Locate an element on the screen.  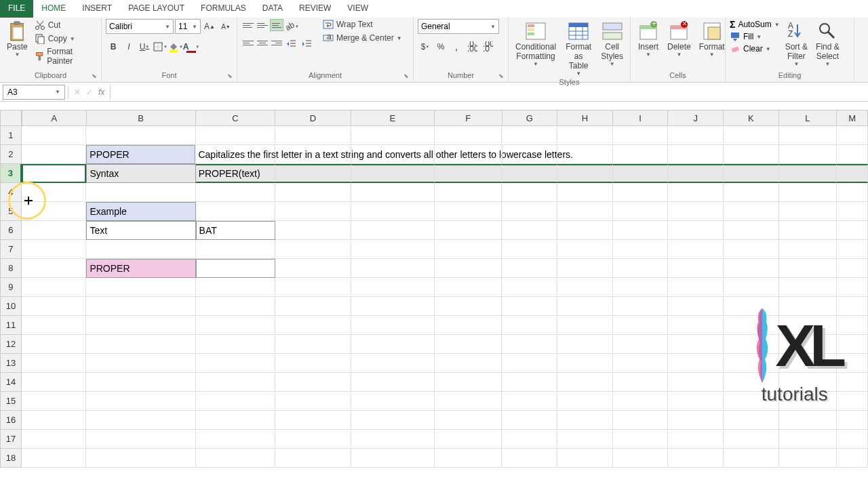
name-box: A3▼ is located at coordinates (34, 92).